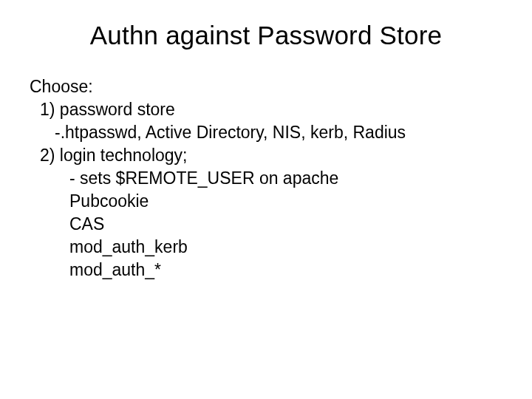 This screenshot has height=399, width=532. What do you see at coordinates (266, 109) in the screenshot?
I see `body-line: 1) password store` at bounding box center [266, 109].